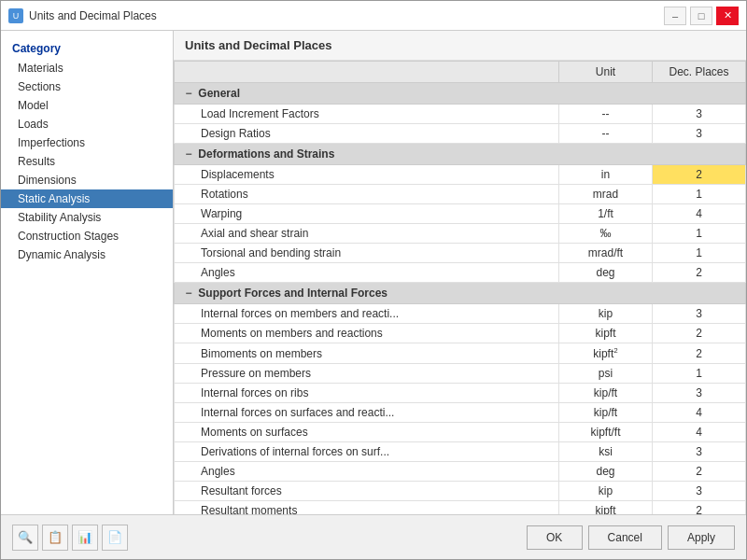 The height and width of the screenshot is (560, 747). What do you see at coordinates (606, 452) in the screenshot?
I see `row-unit-cell: ksi` at bounding box center [606, 452].